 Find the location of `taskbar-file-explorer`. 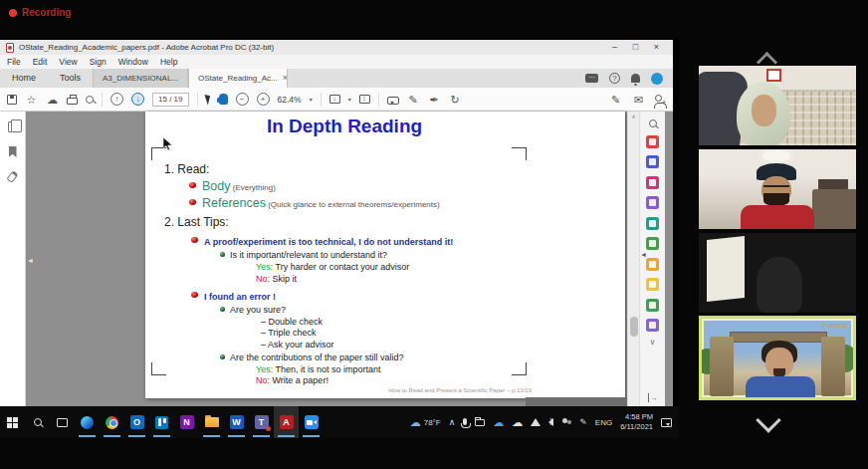

taskbar-file-explorer is located at coordinates (211, 422).